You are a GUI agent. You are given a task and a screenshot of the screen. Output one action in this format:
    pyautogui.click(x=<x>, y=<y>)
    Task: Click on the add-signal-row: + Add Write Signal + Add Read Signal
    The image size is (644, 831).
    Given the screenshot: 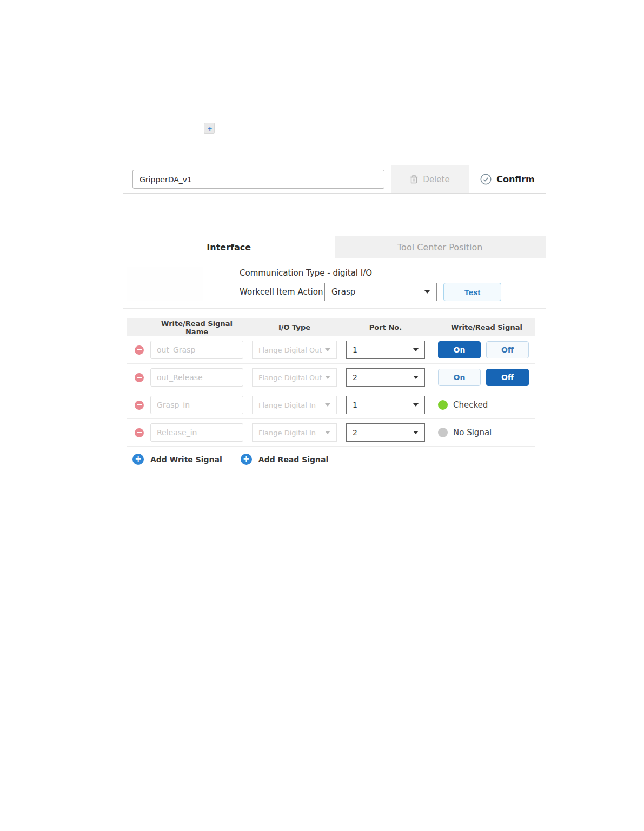 What is the action you would take?
    pyautogui.click(x=230, y=460)
    